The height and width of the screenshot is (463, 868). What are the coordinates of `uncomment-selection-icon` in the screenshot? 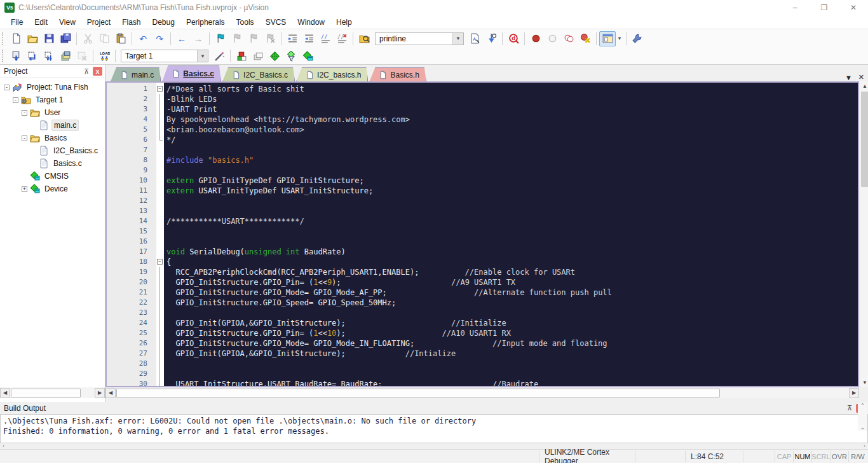 It's located at (342, 39).